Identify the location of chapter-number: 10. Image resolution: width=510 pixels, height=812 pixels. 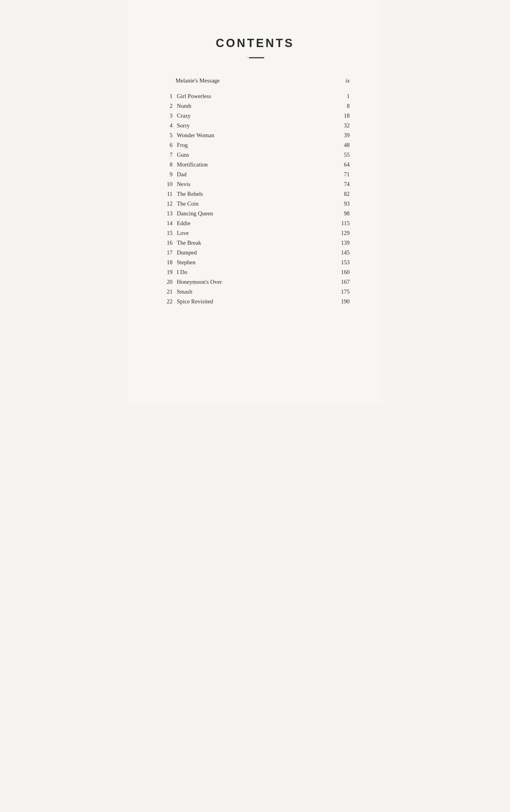
(167, 184).